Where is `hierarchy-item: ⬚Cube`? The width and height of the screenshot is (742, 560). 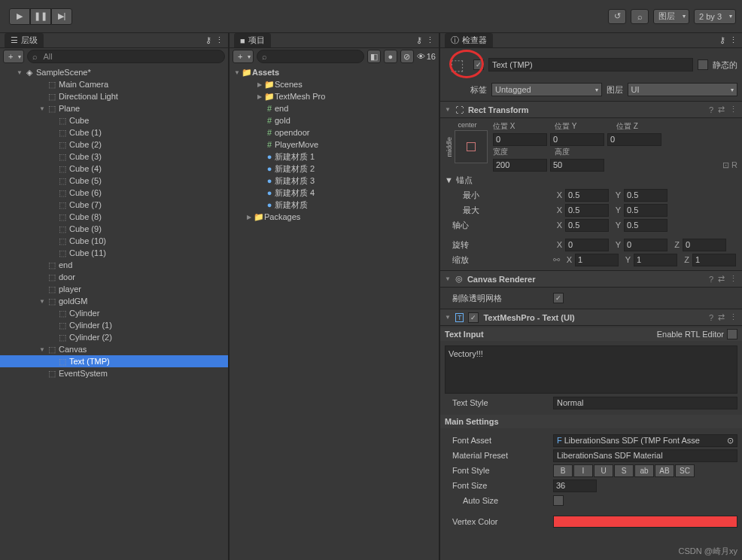
hierarchy-item: ⬚Cube is located at coordinates (114, 120).